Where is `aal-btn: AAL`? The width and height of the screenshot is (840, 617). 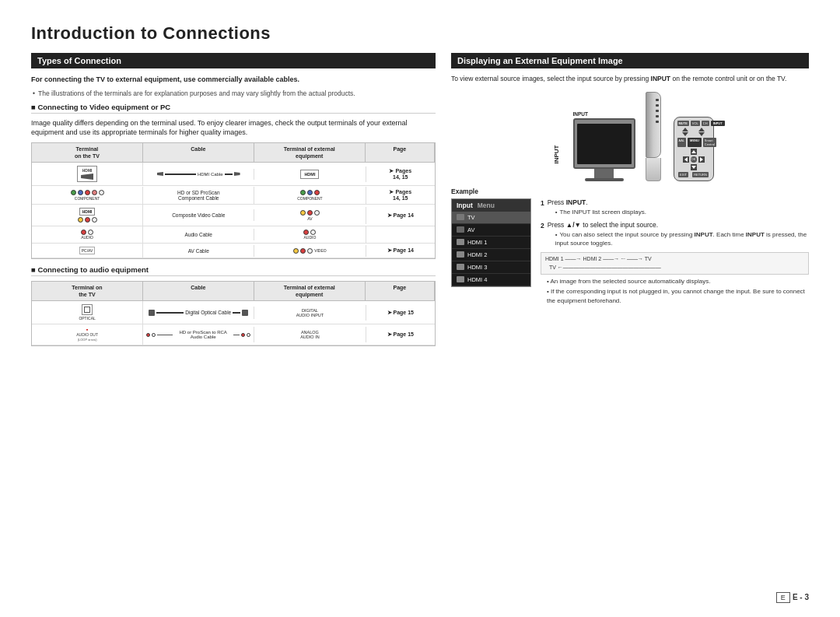 aal-btn: AAL is located at coordinates (682, 142).